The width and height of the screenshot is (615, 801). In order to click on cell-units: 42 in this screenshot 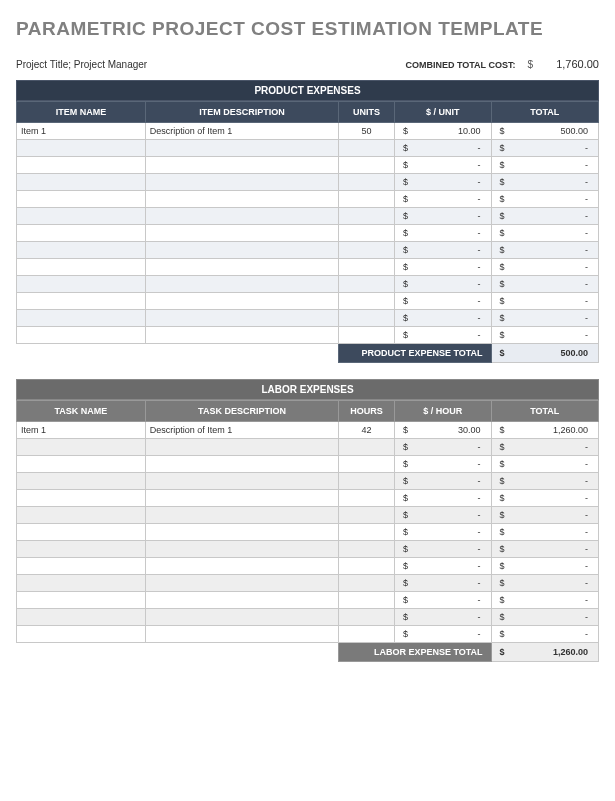, I will do `click(367, 430)`.